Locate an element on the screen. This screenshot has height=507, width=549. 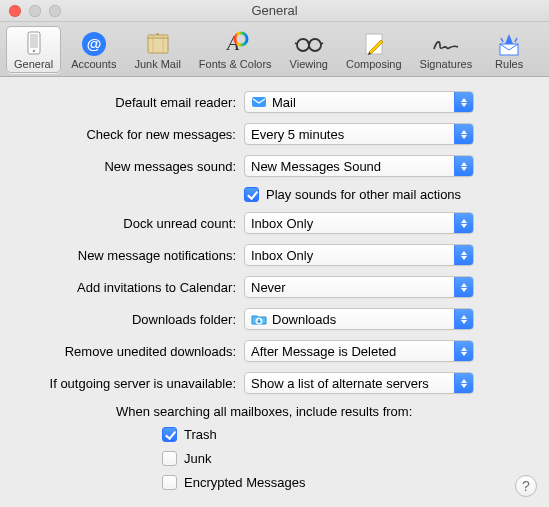
tab-label: Rules is located at coordinates (509, 64).